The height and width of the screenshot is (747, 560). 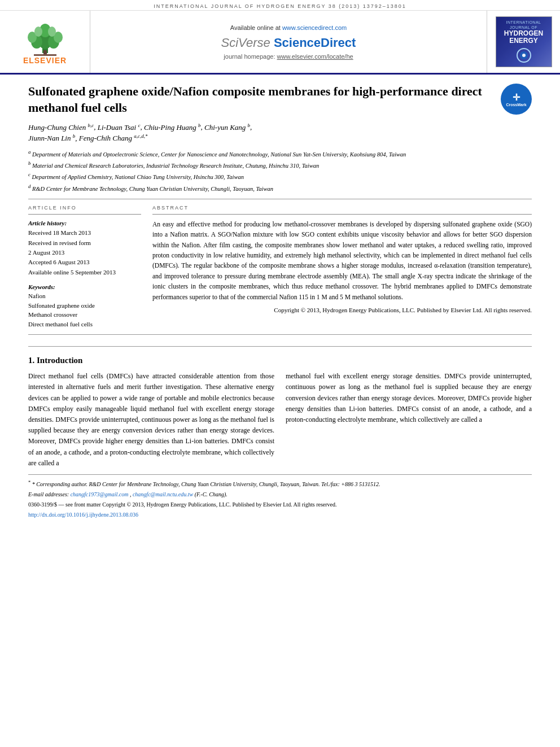 I want to click on email-line: E-mail addresses: changfc1973@gmail.com …, so click(x=280, y=495).